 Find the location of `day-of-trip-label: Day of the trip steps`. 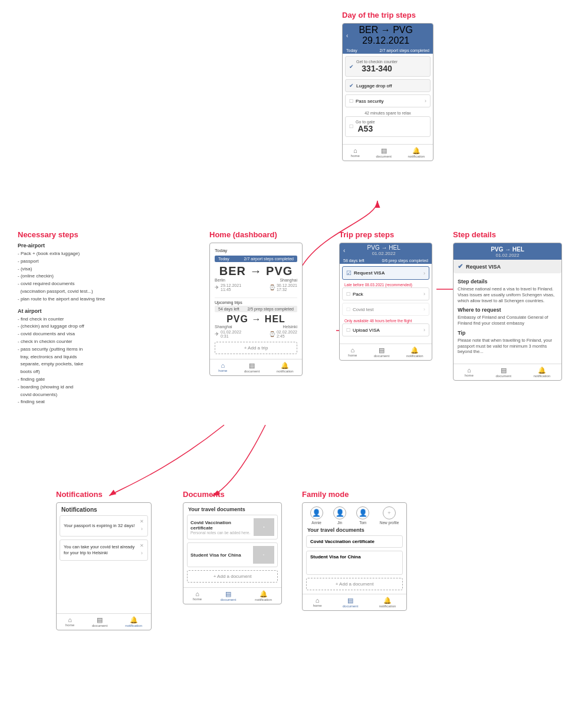

day-of-trip-label: Day of the trip steps is located at coordinates (388, 15).